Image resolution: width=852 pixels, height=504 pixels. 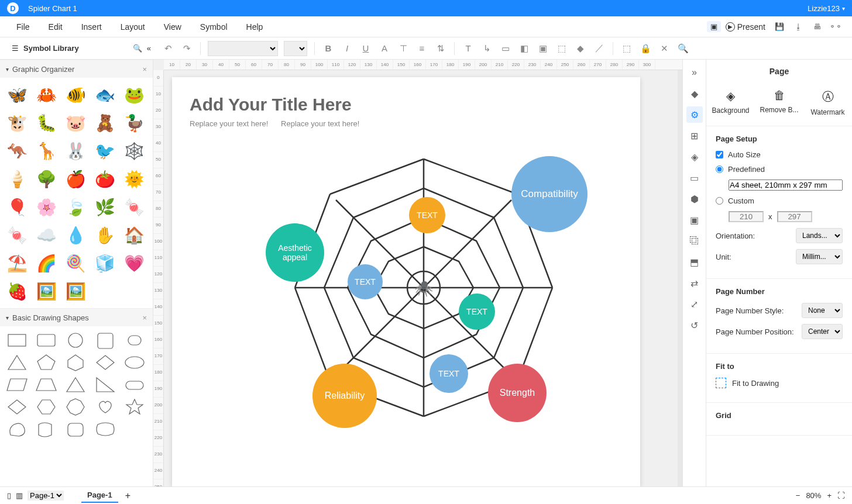 I want to click on menu-file: File, so click(x=23, y=27).